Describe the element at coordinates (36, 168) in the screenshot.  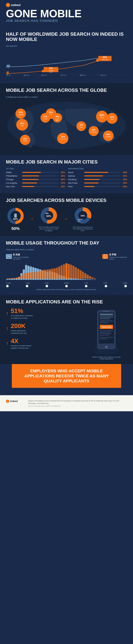
I see `us-col-title: US Cities` at that location.